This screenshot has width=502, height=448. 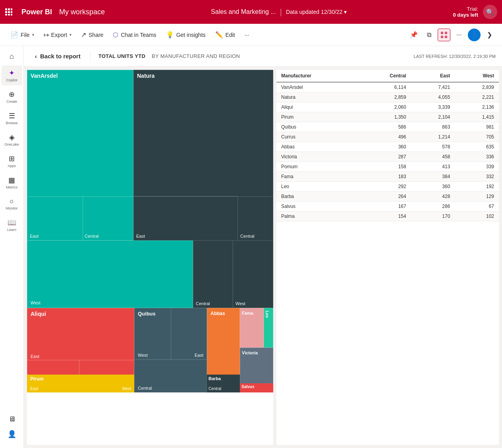 I want to click on cell-east: 360, so click(x=433, y=187).